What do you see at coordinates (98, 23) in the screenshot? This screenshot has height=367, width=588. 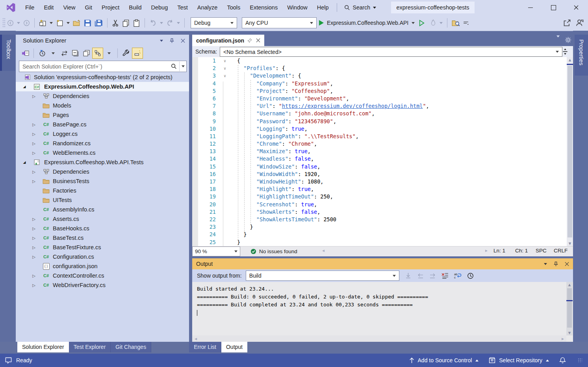 I see `save-all-button` at bounding box center [98, 23].